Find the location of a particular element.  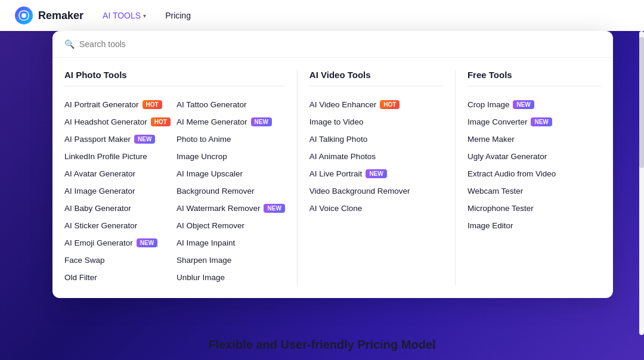

logo-area: Remaker is located at coordinates (49, 15).